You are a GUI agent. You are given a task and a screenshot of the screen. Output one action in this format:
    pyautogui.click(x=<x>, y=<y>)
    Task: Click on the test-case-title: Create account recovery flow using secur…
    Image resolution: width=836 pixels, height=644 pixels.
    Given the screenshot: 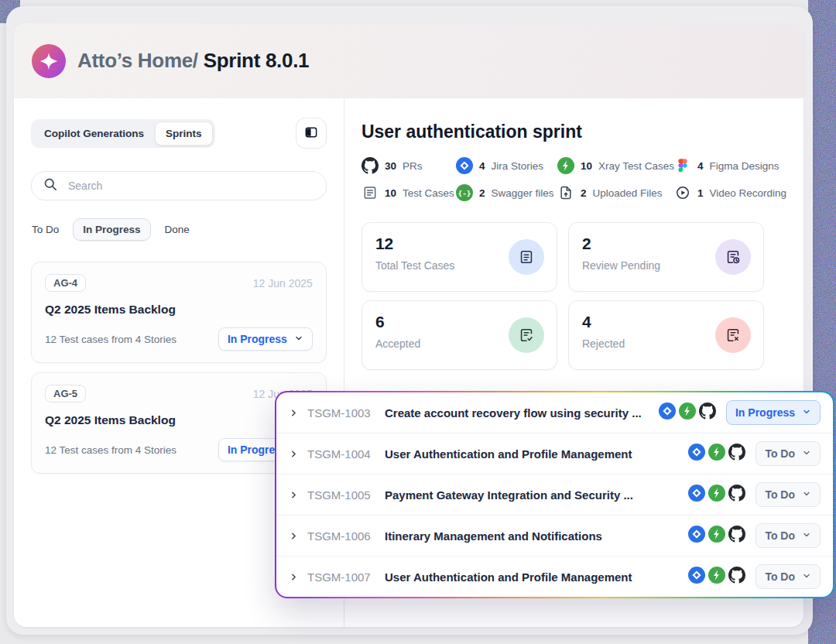 What is the action you would take?
    pyautogui.click(x=517, y=413)
    